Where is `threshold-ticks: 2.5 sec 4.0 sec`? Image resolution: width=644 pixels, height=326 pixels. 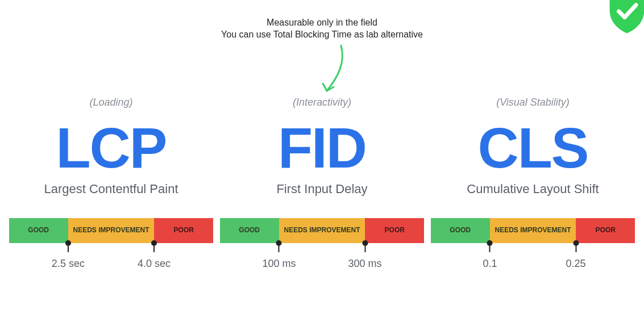
threshold-ticks: 2.5 sec 4.0 sec is located at coordinates (111, 257).